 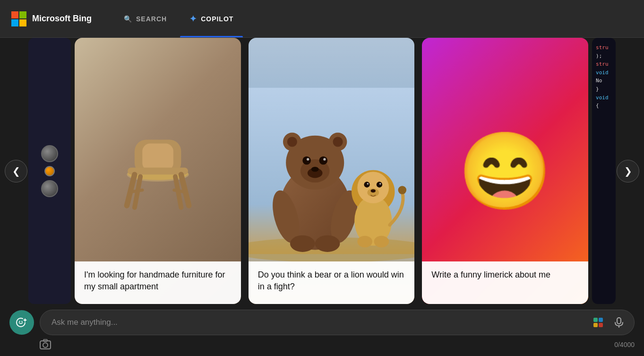 I want to click on brand-logo-area: Microsoft Bing, so click(x=52, y=19).